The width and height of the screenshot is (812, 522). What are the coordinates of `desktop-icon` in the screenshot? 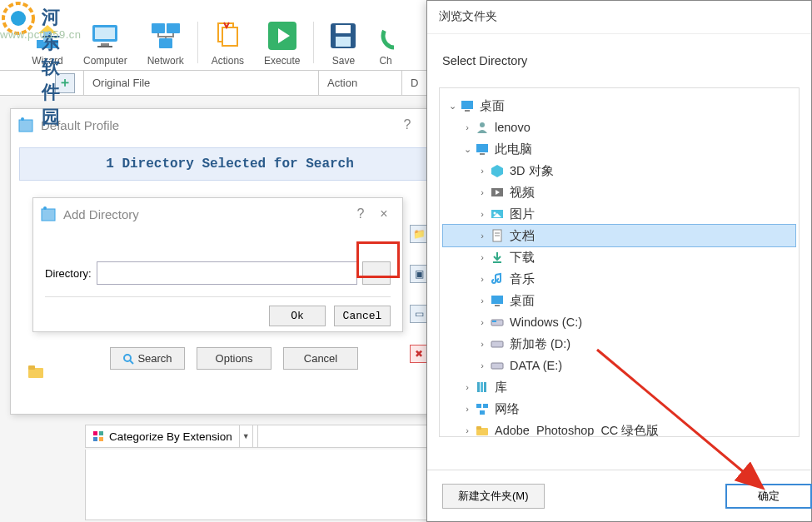 It's located at (497, 301).